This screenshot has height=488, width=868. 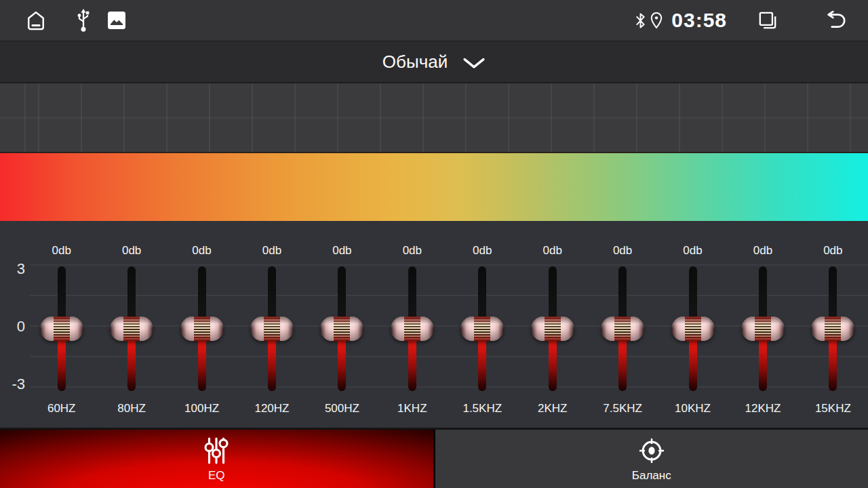 What do you see at coordinates (768, 20) in the screenshot?
I see `recents-icon` at bounding box center [768, 20].